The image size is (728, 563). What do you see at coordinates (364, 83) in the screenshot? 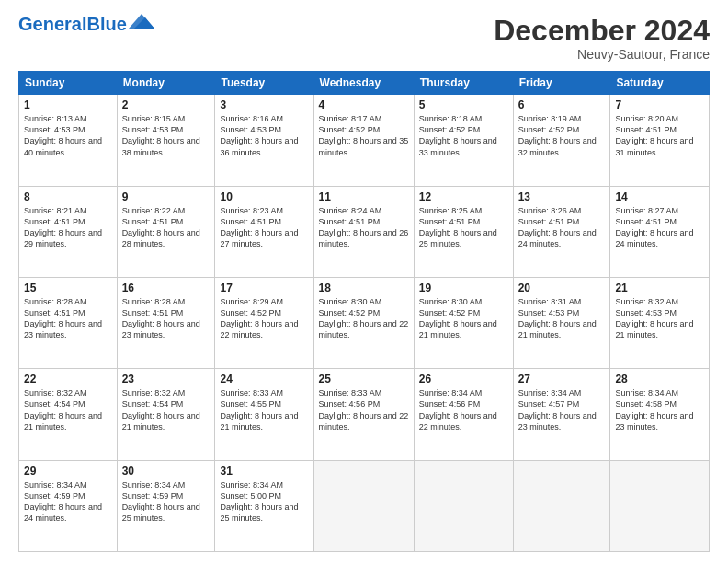
I see `header-row: Sunday Monday Tuesday Wednesday Thursday…` at bounding box center [364, 83].